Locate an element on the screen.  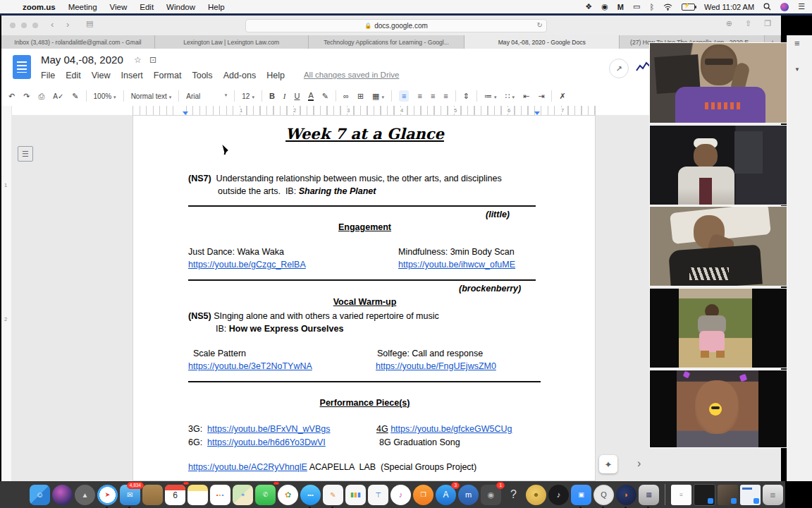
star-icon: ☆ is located at coordinates (138, 60).